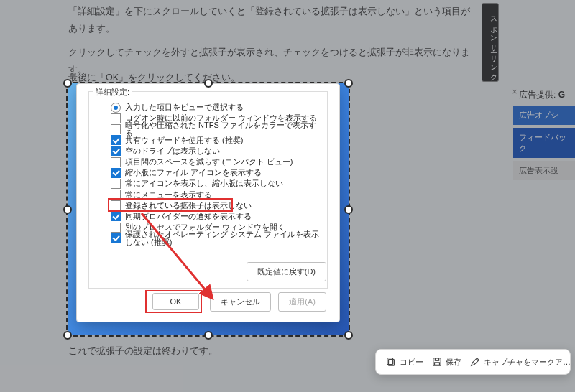 Image resolution: width=575 pixels, height=392 pixels. Describe the element at coordinates (447, 362) in the screenshot. I see `save-button: 保存` at that location.